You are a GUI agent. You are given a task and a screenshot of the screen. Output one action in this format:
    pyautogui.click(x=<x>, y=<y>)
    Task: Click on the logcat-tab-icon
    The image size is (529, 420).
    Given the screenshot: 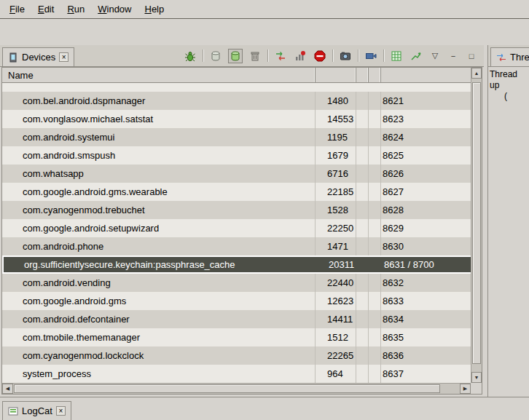 What is the action you would take?
    pyautogui.click(x=13, y=411)
    